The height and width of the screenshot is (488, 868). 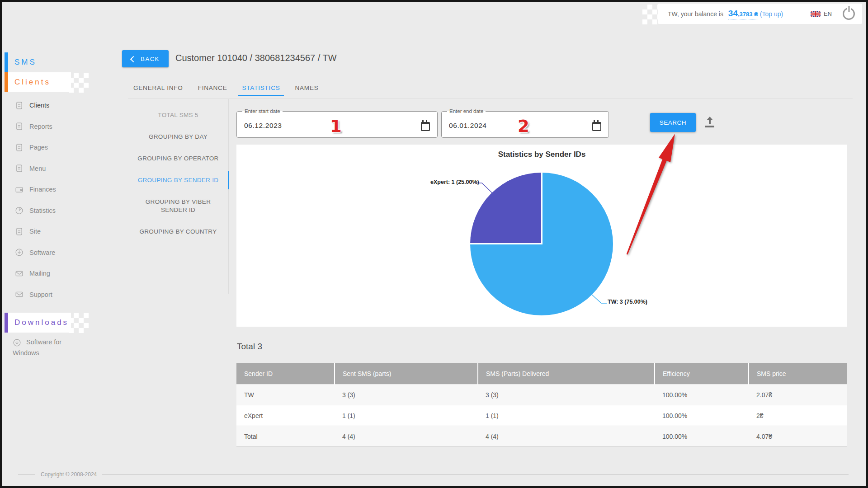 What do you see at coordinates (262, 111) in the screenshot?
I see `start-date-label: Enter start date` at bounding box center [262, 111].